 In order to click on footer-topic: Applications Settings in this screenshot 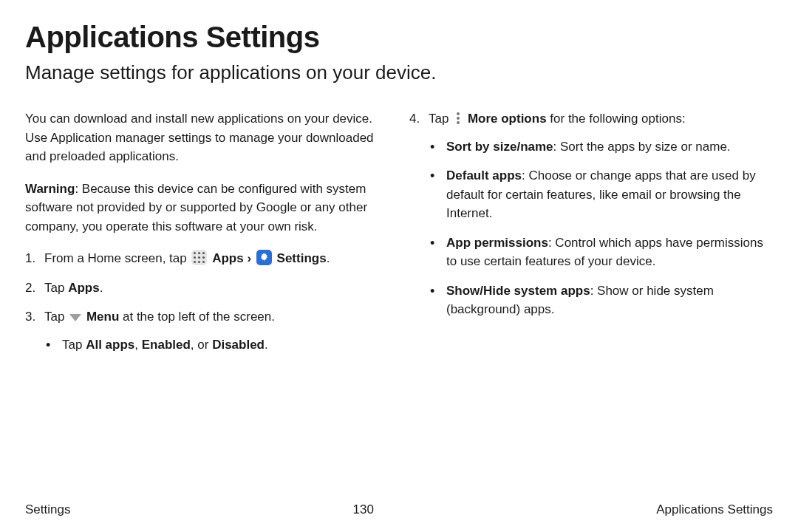, I will do `click(715, 510)`.